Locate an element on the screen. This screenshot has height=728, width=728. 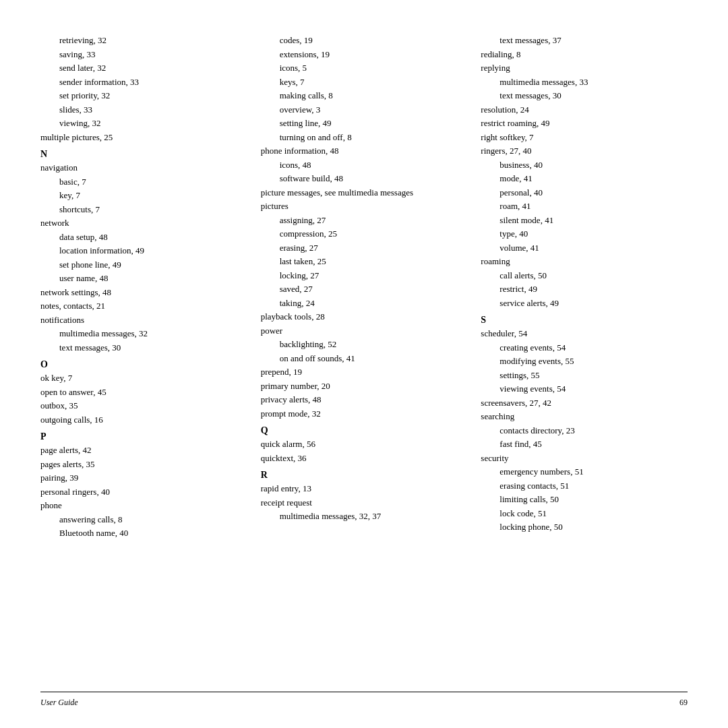
index-entry-col1-10: basic, 7 is located at coordinates (144, 182).